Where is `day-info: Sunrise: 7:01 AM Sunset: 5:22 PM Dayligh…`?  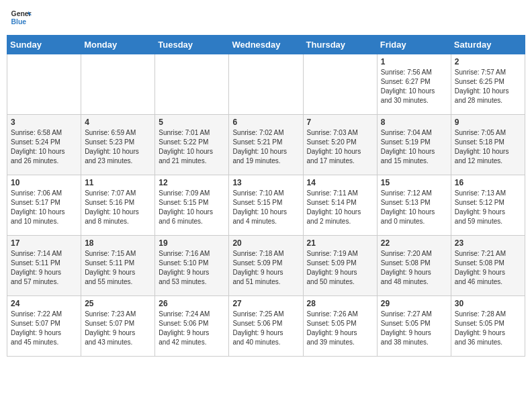 day-info: Sunrise: 7:01 AM Sunset: 5:22 PM Dayligh… is located at coordinates (192, 147).